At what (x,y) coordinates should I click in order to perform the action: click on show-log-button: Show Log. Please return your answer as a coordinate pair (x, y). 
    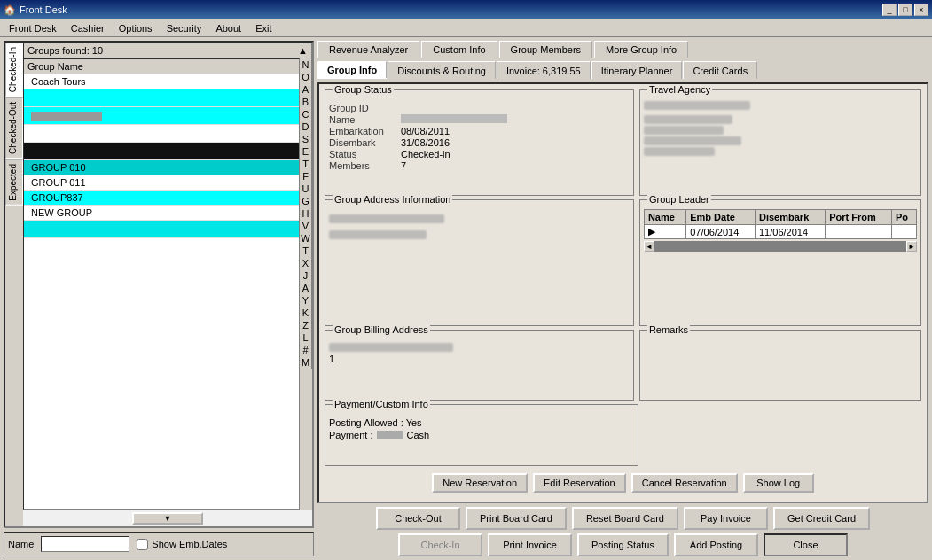
    Looking at the image, I should click on (779, 483).